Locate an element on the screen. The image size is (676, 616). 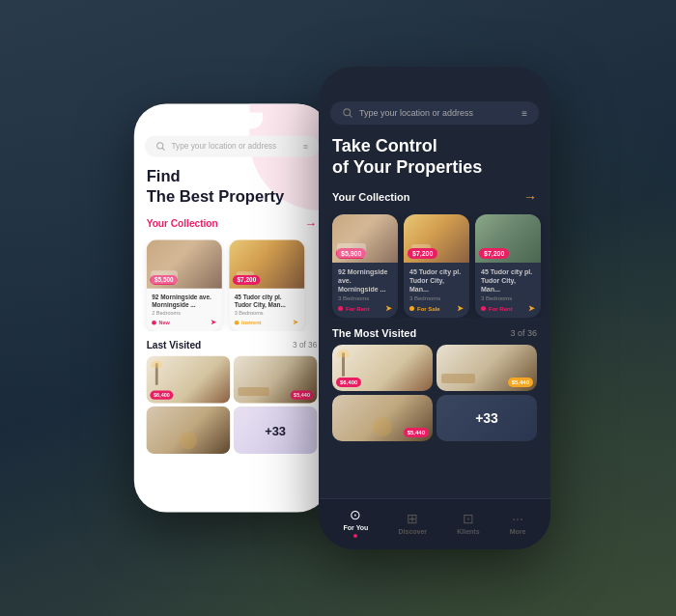
discover-label: Discover is located at coordinates (412, 531).